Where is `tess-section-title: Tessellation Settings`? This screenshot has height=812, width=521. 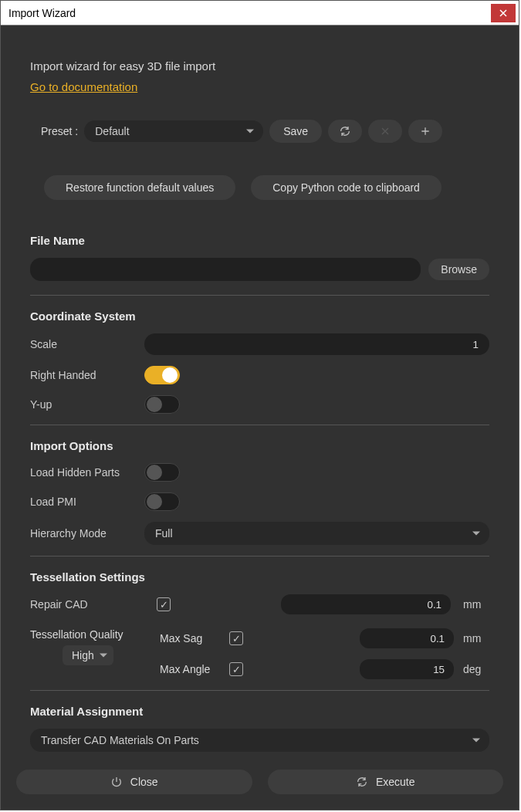 tess-section-title: Tessellation Settings is located at coordinates (259, 577).